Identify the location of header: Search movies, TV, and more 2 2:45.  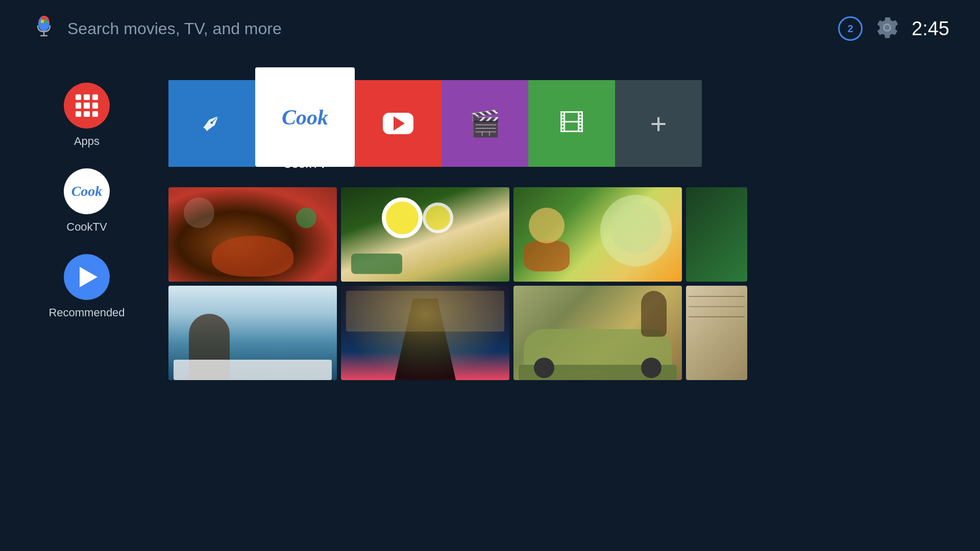
(490, 29).